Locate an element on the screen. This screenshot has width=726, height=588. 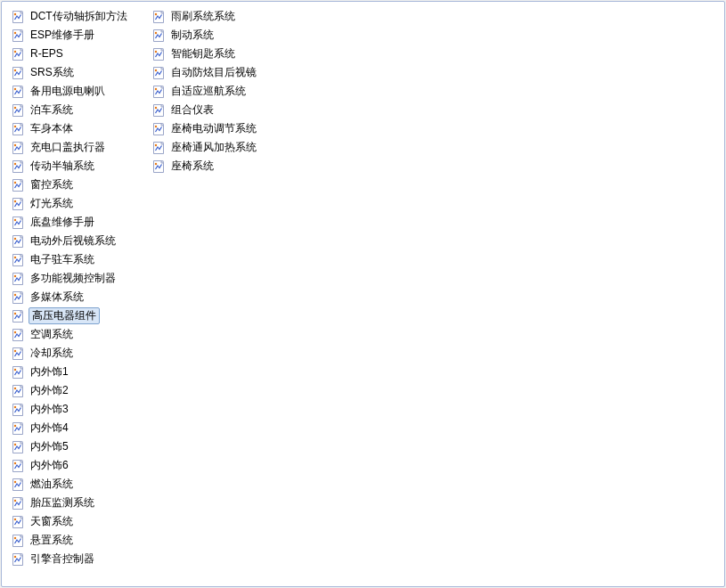
item-label: 内外饰4 is located at coordinates (50, 428).